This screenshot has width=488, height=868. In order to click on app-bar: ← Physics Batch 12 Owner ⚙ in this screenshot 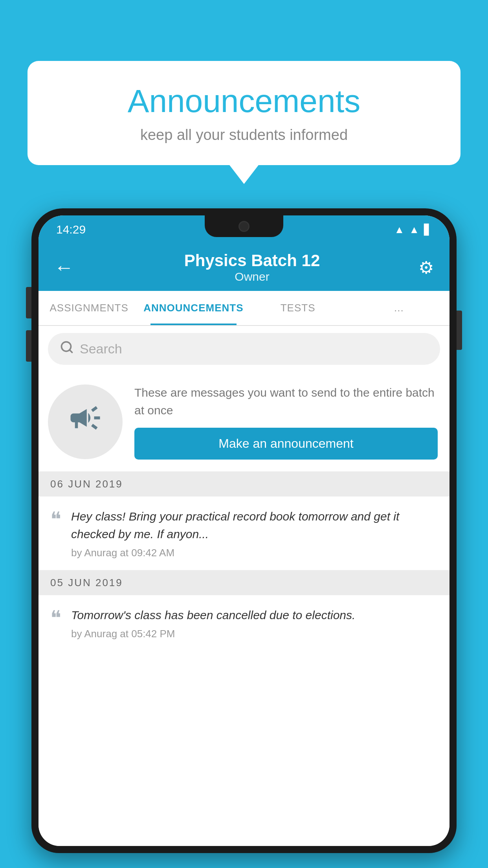, I will do `click(244, 267)`.